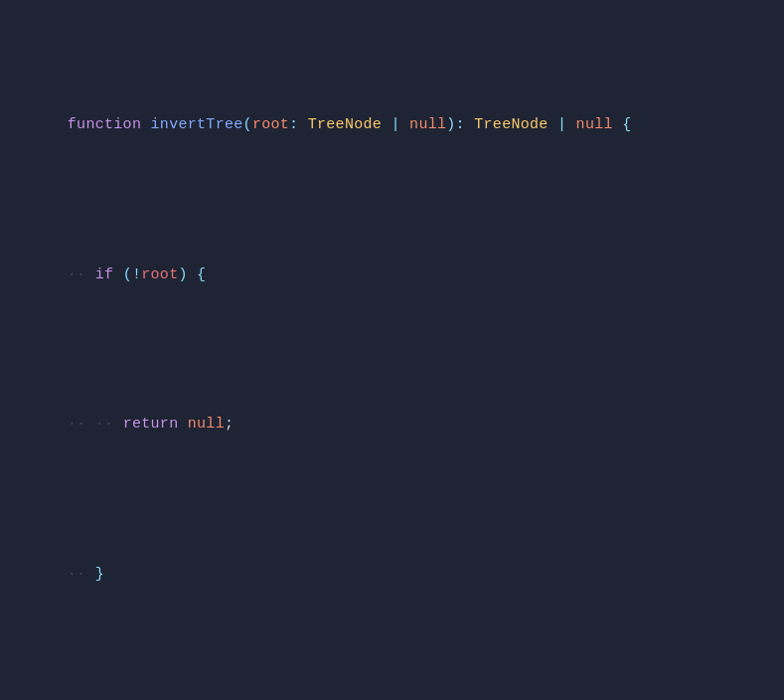  What do you see at coordinates (392, 275) in the screenshot?
I see `line-2: ·· if (!root) {` at bounding box center [392, 275].